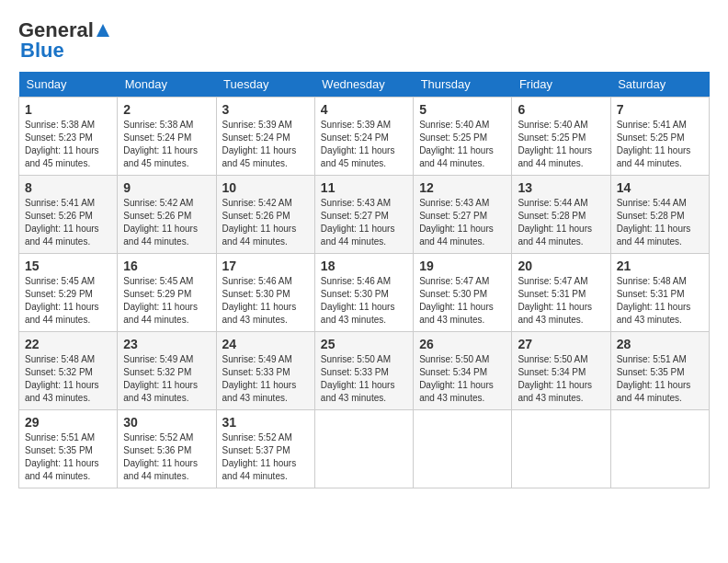  What do you see at coordinates (167, 136) in the screenshot?
I see `calendar-cell: 2 Sunrise: 5:38 AMSunset: 5:24 PMDayligh…` at bounding box center [167, 136].